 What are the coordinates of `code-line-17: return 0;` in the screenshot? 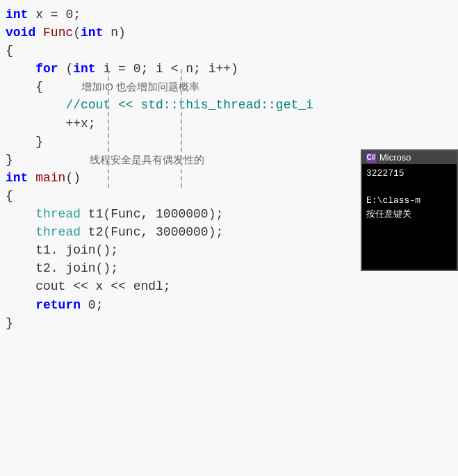 It's located at (232, 305).